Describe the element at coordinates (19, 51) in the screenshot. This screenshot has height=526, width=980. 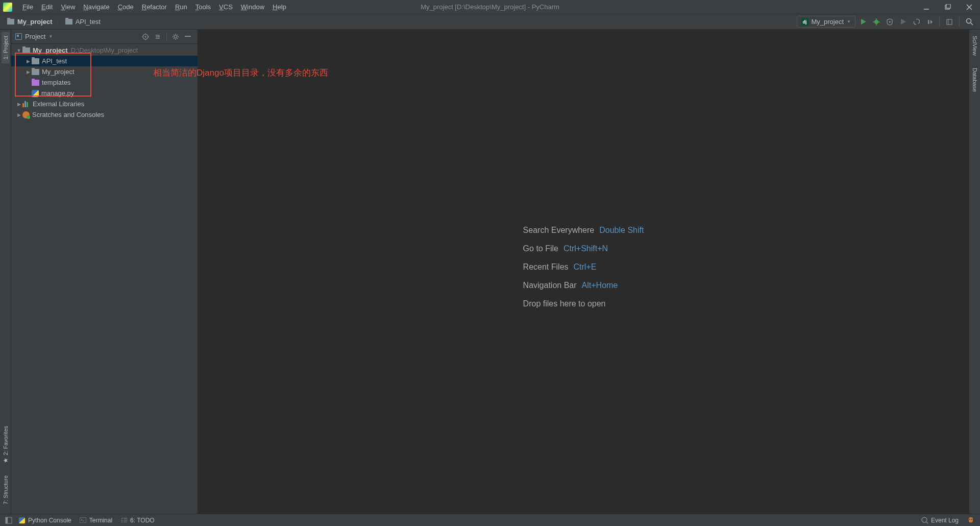
I see `expand-arrow-icon: ▼` at that location.